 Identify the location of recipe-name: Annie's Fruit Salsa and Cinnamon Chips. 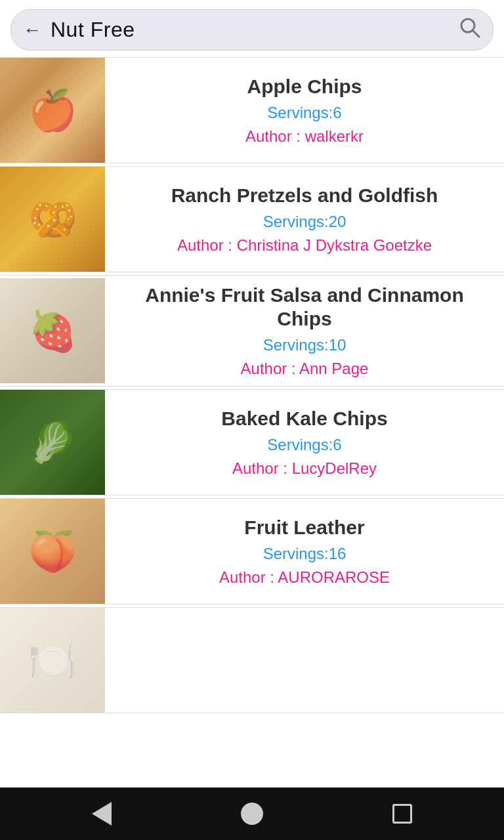
(304, 307).